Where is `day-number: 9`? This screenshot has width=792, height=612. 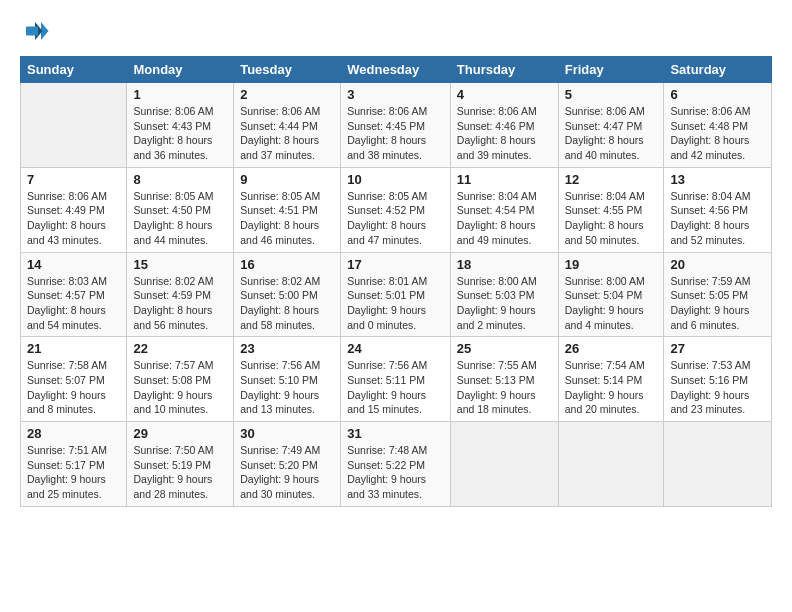
day-number: 9 is located at coordinates (287, 180).